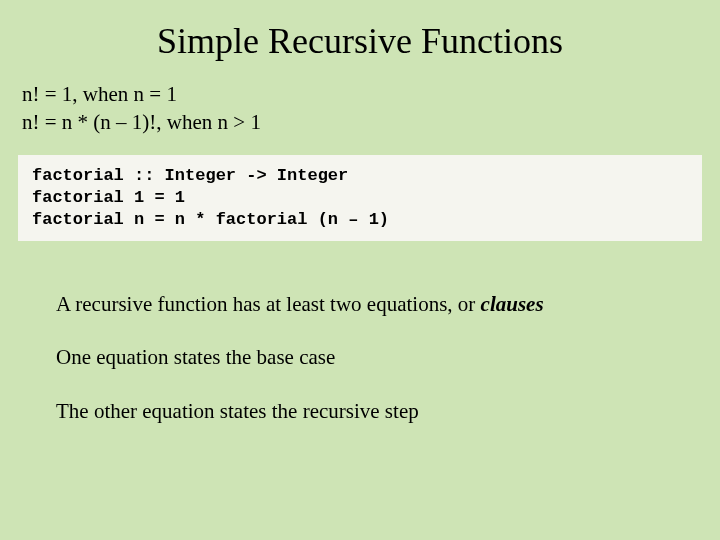 This screenshot has width=720, height=540. What do you see at coordinates (360, 122) in the screenshot?
I see `math-line-2: n! = n * (n – 1)!, when n > 1` at bounding box center [360, 122].